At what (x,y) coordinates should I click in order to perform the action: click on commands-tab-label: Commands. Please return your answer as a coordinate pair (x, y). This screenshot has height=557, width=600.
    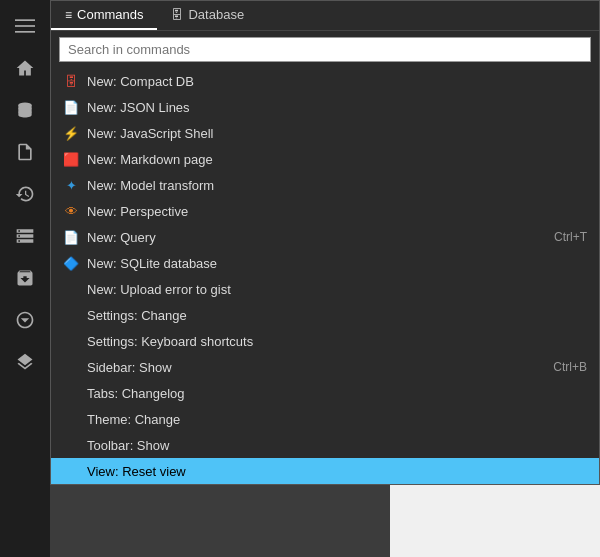
    Looking at the image, I should click on (110, 14).